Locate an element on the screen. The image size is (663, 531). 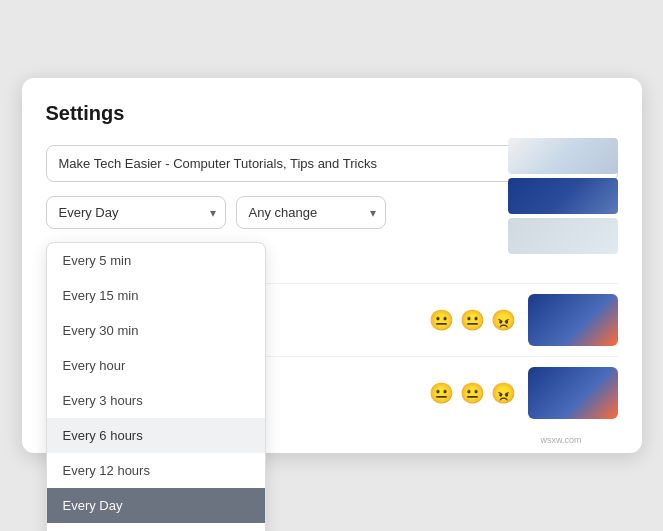
dropdown-item-every-week: Every Week is located at coordinates (156, 527).